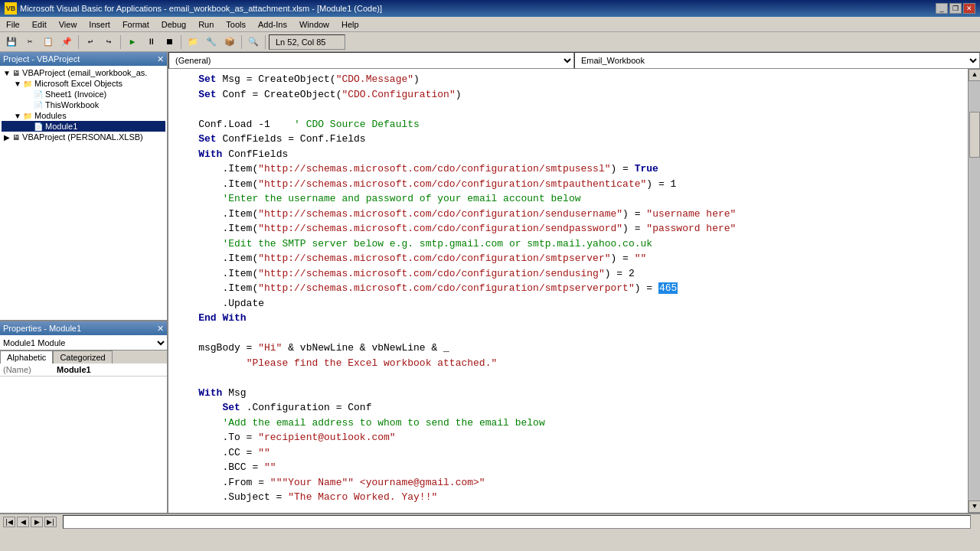  I want to click on properties-close-icon: ✕, so click(161, 329).